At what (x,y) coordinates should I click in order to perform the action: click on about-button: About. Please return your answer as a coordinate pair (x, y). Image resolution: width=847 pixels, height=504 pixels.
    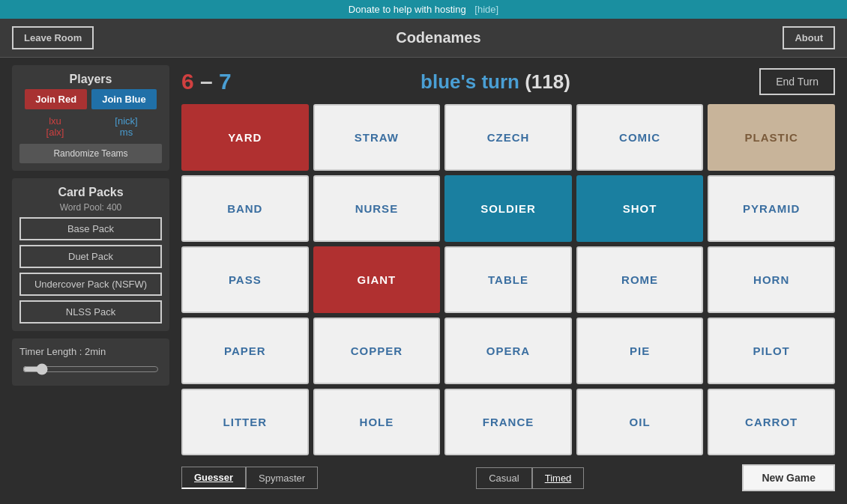
    Looking at the image, I should click on (809, 37).